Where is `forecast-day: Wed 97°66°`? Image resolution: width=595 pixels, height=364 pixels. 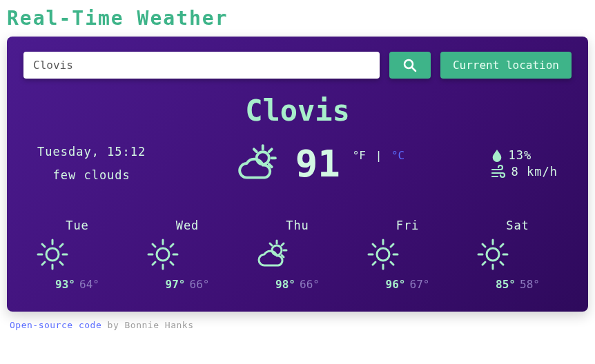
forecast-day: Wed 97°66° is located at coordinates (188, 255).